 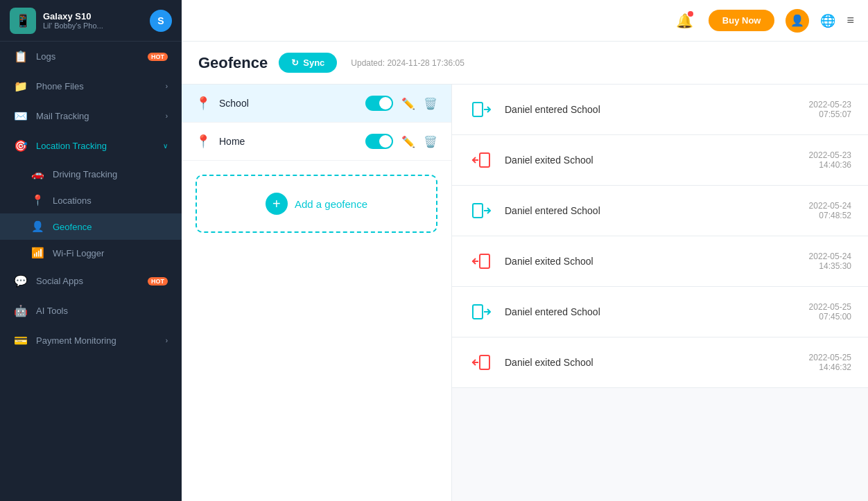 What do you see at coordinates (21, 310) in the screenshot?
I see `ai-tools-icon: 🤖` at bounding box center [21, 310].